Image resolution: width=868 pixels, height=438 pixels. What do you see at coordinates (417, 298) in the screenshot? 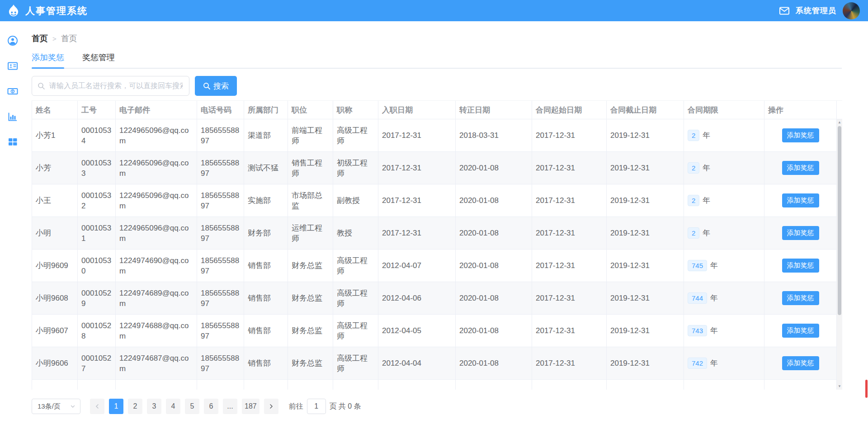
I see `cell-hire: 2012-04-06` at bounding box center [417, 298].